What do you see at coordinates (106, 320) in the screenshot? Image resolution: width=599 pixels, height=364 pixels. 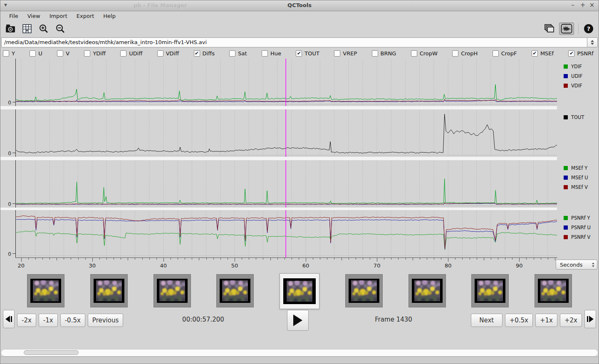 I see `previous-frame-button: Previous` at bounding box center [106, 320].